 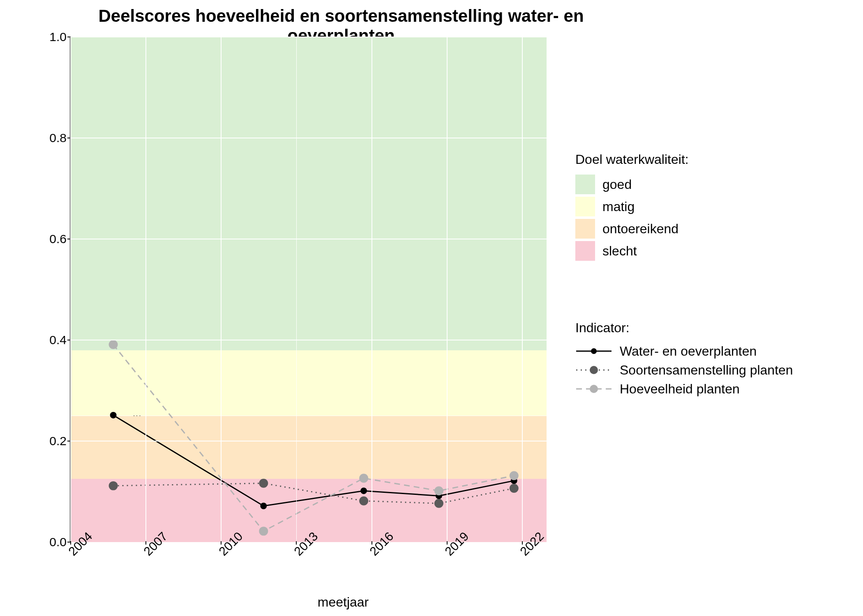 I want to click on legend-series-row: Hoeveelheid planten, so click(x=684, y=389).